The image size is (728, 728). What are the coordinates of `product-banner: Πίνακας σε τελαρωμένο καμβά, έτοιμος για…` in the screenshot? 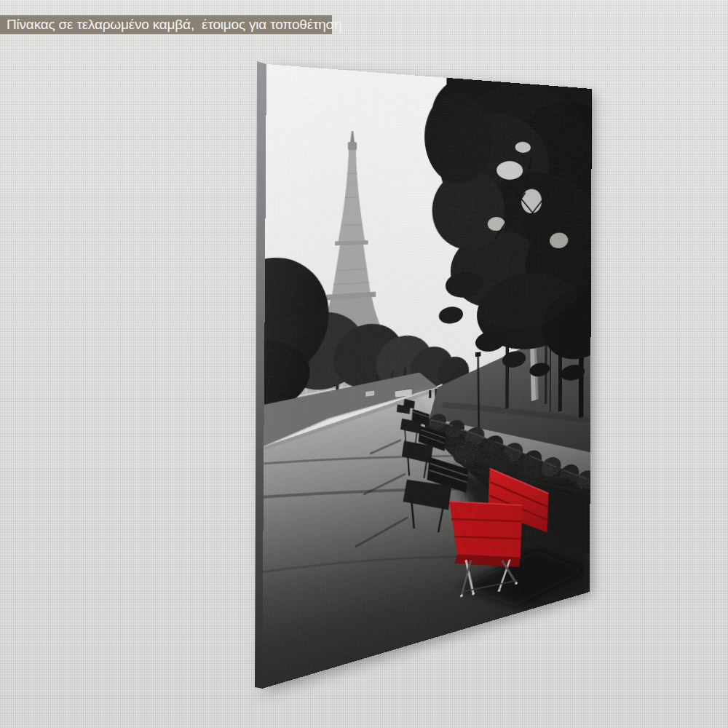 It's located at (166, 25).